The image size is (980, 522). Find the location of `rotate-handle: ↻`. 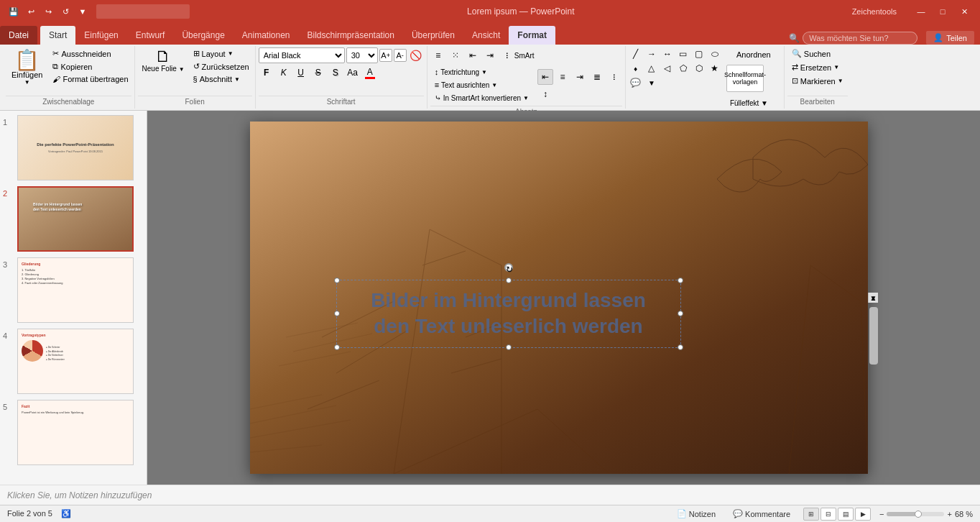

rotate-handle: ↻ is located at coordinates (509, 267).